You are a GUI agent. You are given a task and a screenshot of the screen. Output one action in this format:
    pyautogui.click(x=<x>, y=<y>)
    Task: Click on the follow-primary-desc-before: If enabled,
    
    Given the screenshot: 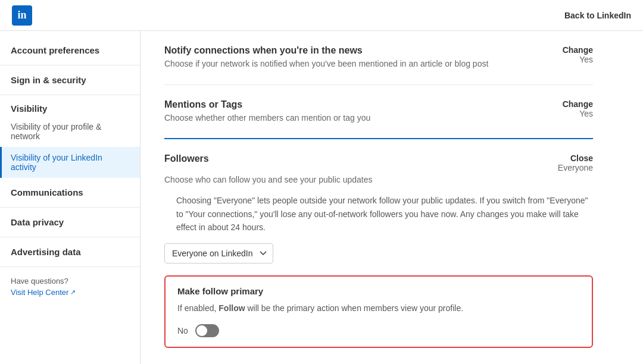 What is the action you would take?
    pyautogui.click(x=198, y=308)
    